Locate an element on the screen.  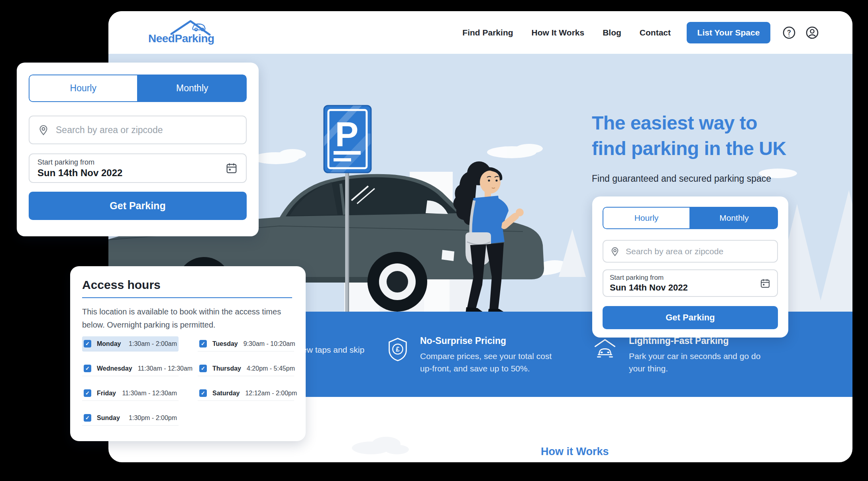
nav-how-it-works: How It Works is located at coordinates (558, 33).